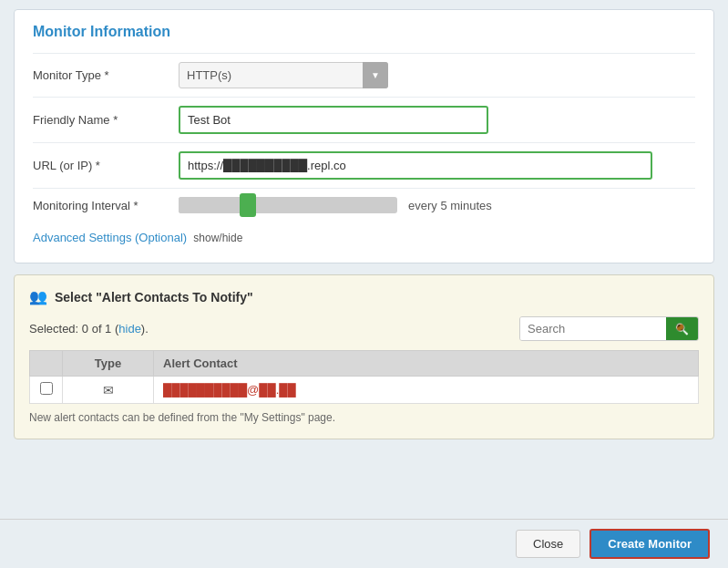 This screenshot has width=728, height=568. What do you see at coordinates (333, 120) in the screenshot?
I see `friendly-name-input` at bounding box center [333, 120].